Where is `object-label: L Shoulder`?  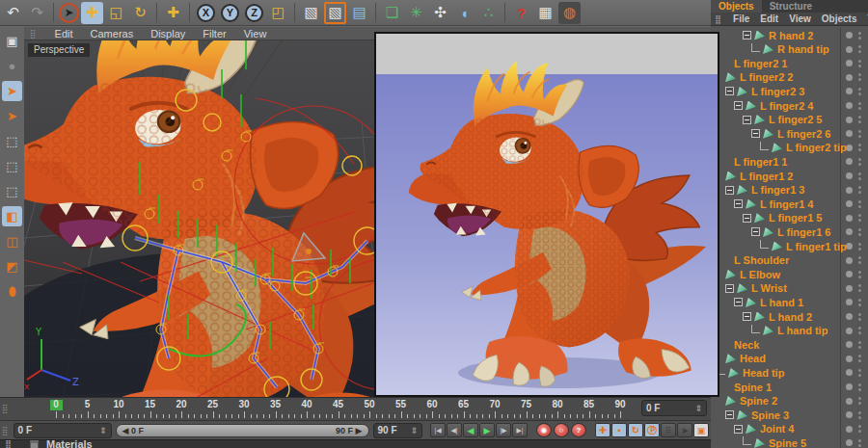 object-label: L Shoulder is located at coordinates (762, 260).